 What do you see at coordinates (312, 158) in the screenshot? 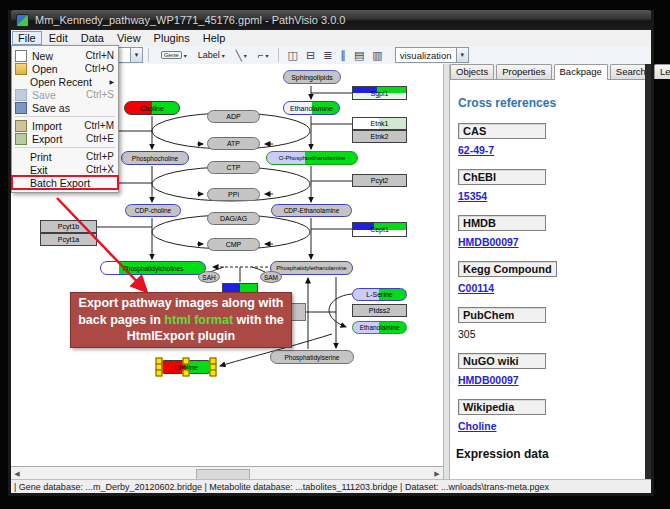
I see `pathway-node-o-phosphoethanolamine: O-Phosphoethanolamine` at bounding box center [312, 158].